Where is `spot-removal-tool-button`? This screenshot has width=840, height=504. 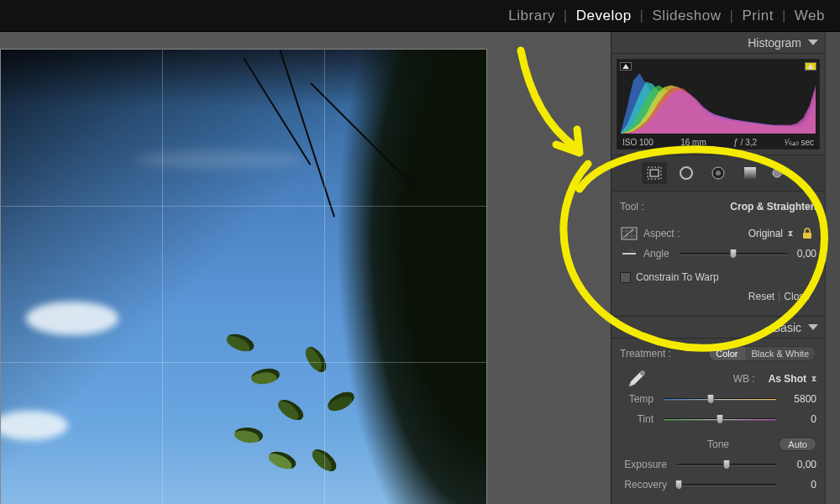
spot-removal-tool-button is located at coordinates (686, 173).